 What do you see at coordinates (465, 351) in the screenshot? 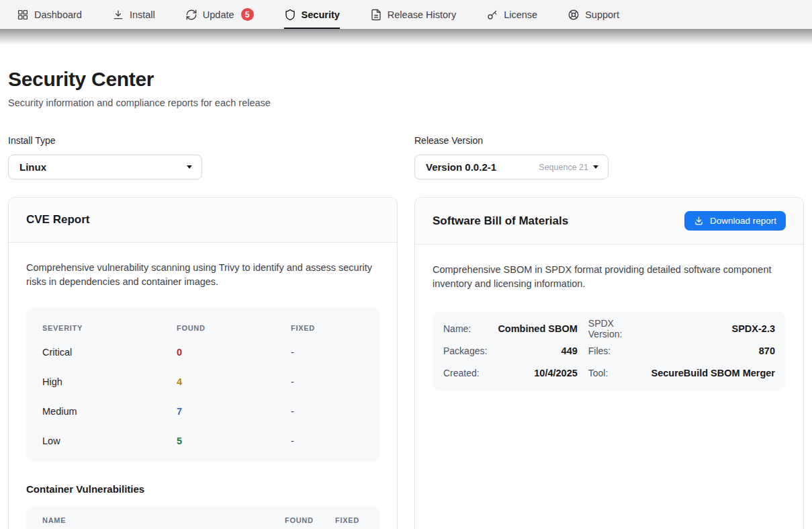
I see `sbom-field-label: Packages:` at bounding box center [465, 351].